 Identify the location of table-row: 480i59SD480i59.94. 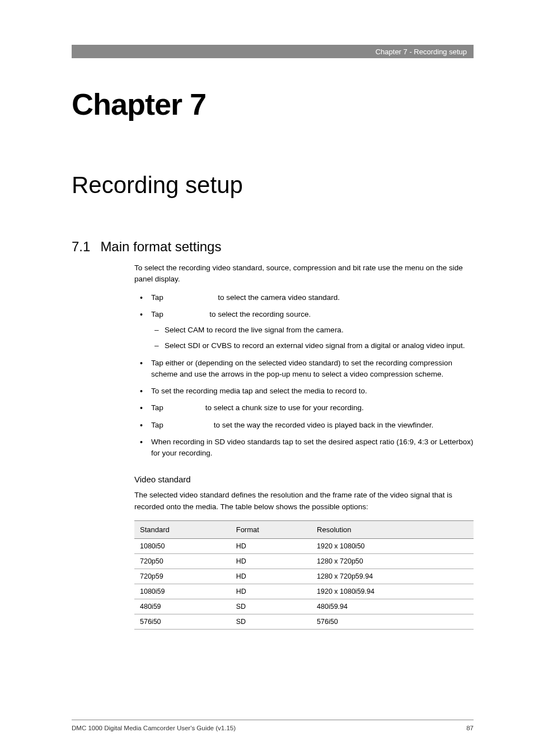
(304, 607).